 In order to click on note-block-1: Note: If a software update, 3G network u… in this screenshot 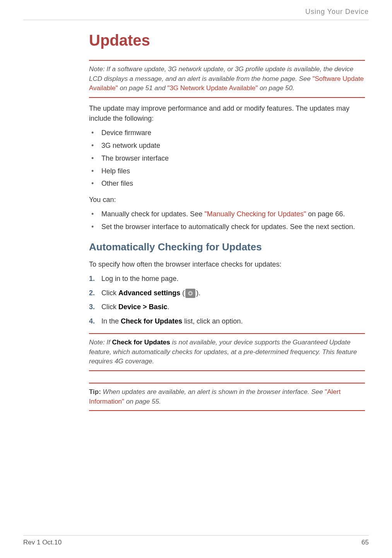, I will do `click(227, 79)`.